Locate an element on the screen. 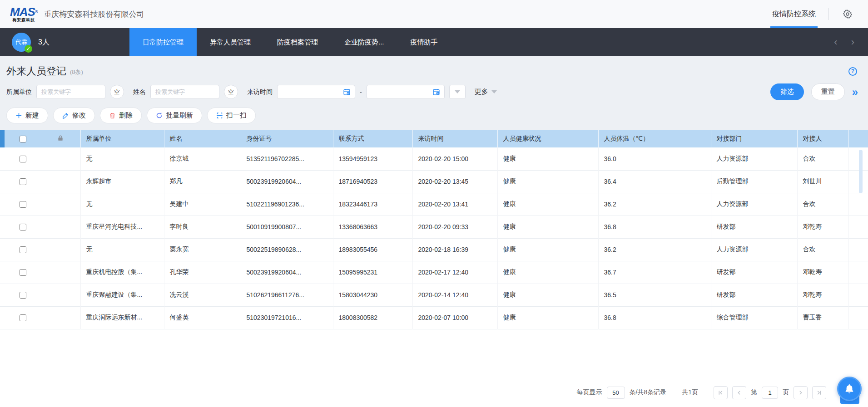 The height and width of the screenshot is (407, 868). prev-page-button is located at coordinates (739, 393).